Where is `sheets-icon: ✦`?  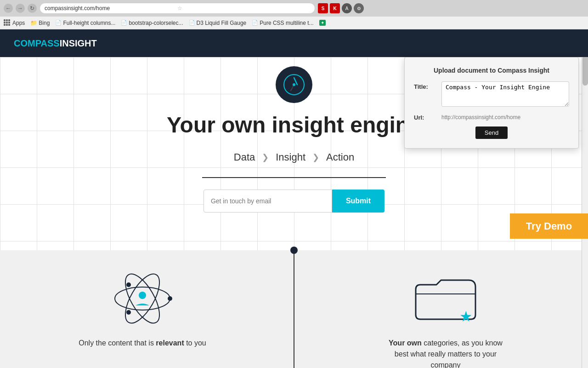
sheets-icon: ✦ is located at coordinates (322, 23).